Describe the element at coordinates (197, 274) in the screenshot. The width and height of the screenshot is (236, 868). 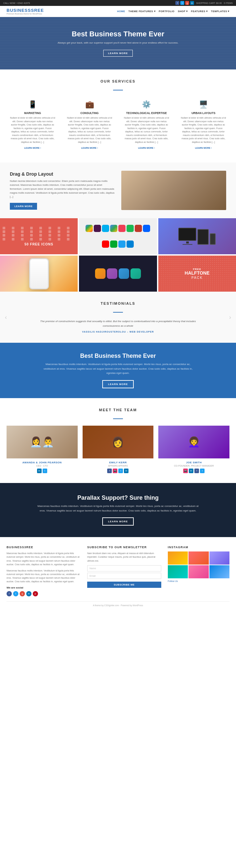
I see `halftone-dots-bg` at that location.